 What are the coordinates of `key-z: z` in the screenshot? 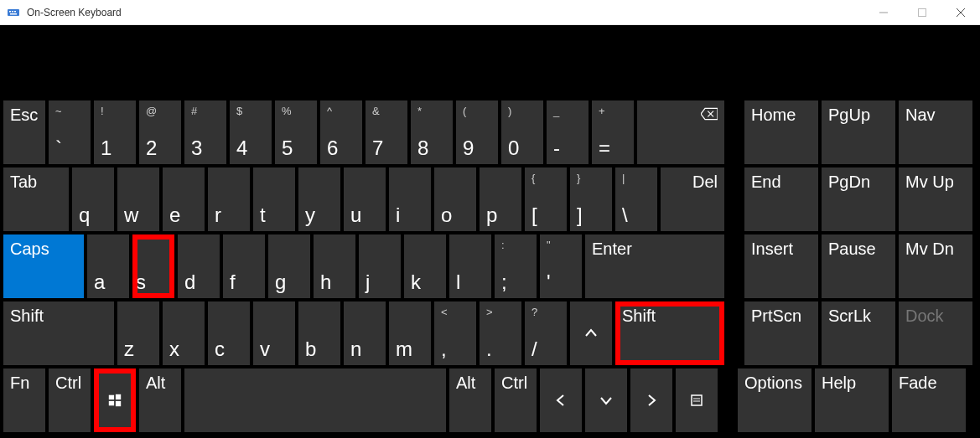 It's located at (138, 333).